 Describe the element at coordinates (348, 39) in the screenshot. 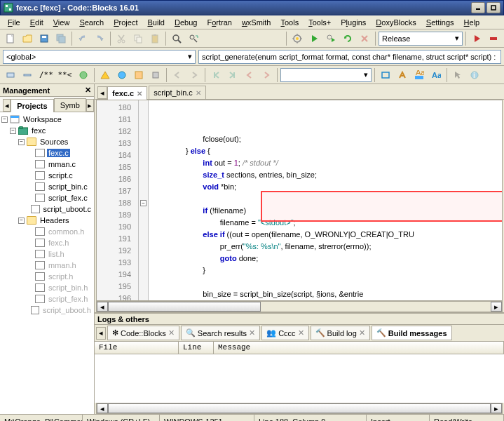

I see `rebuild-button` at that location.